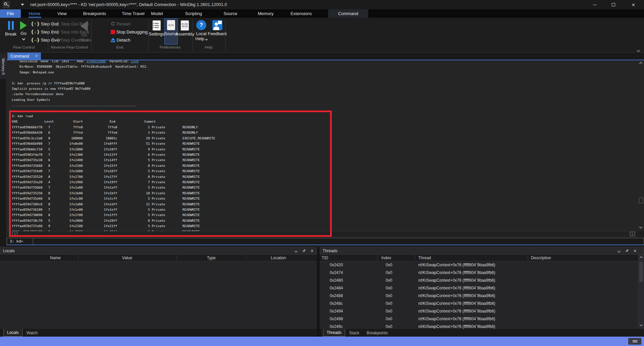  Describe the element at coordinates (478, 288) in the screenshot. I see `thread-row: 0x24840x0nt!KiSwapContext+0x76 (fffff804…` at that location.